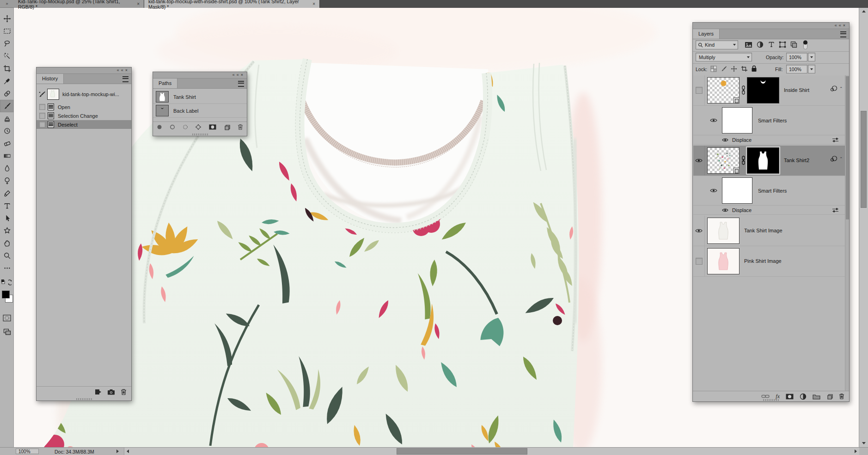  Describe the element at coordinates (98, 392) in the screenshot. I see `new-document-from-state-icon` at that location.